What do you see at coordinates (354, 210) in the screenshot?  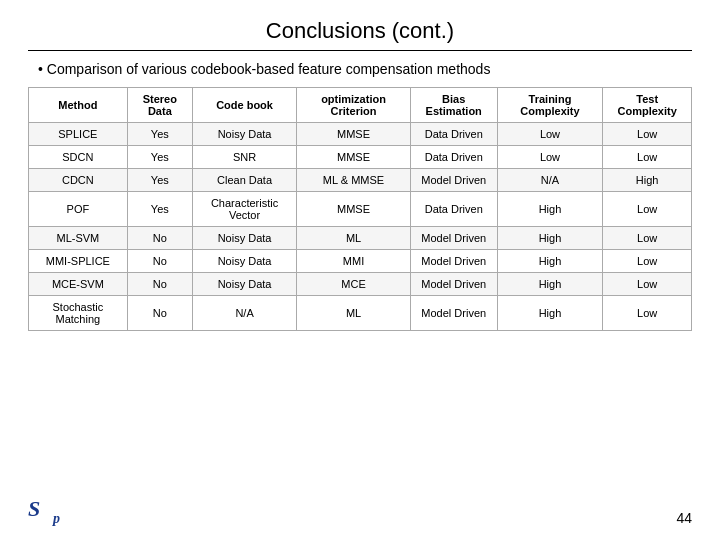 I see `table-cell-3-3: MMSE` at bounding box center [354, 210].